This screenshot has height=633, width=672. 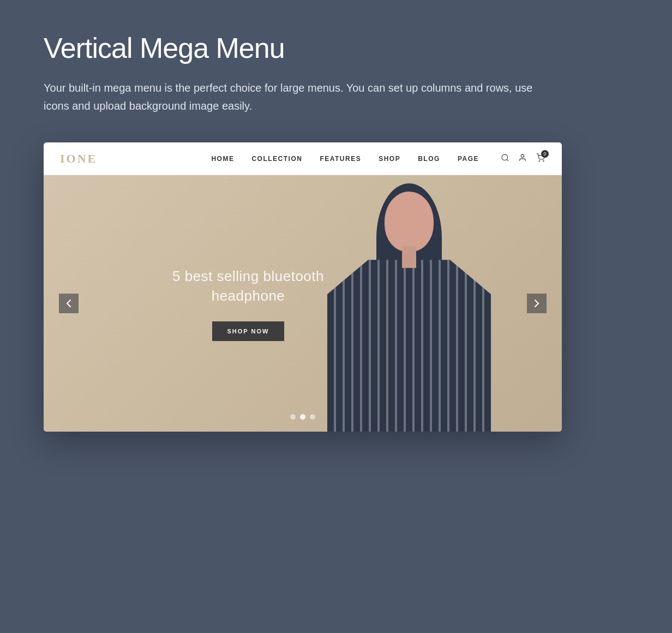 What do you see at coordinates (389, 159) in the screenshot?
I see `nav-shop: SHOP` at bounding box center [389, 159].